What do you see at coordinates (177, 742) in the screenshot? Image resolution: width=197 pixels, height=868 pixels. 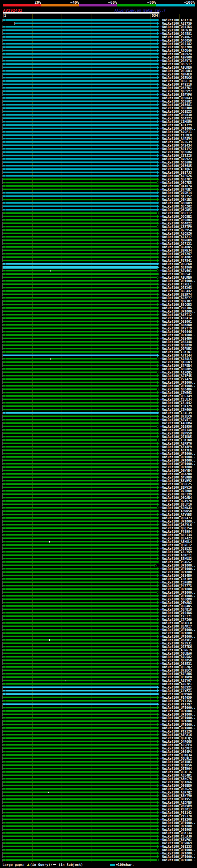 I see `hit-label: UniRef100_Q4RGQ8` at bounding box center [177, 742].